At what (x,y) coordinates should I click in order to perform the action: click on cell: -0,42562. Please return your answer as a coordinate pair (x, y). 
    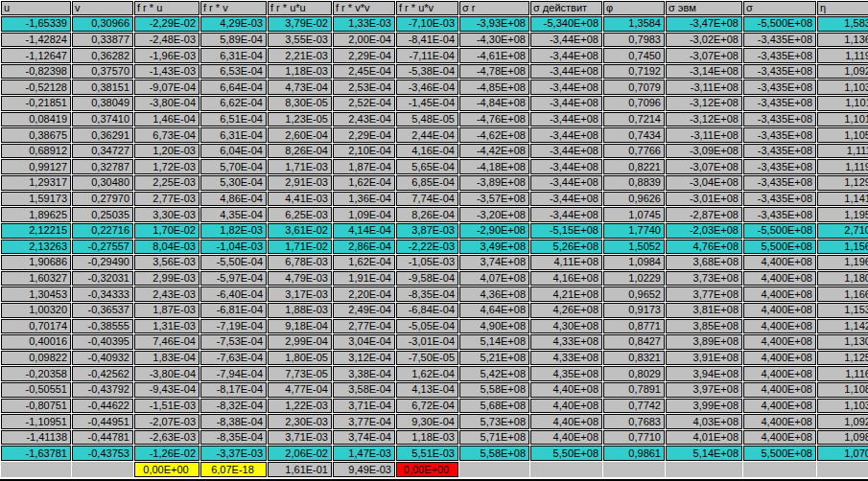
    Looking at the image, I should click on (103, 374).